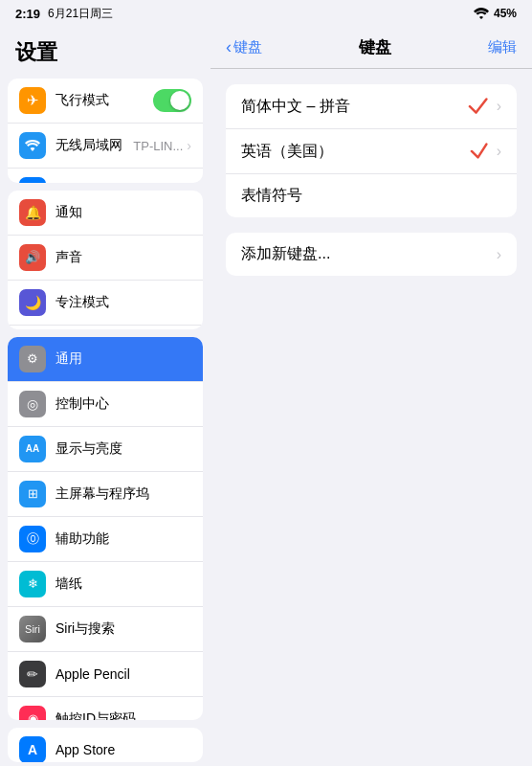 The image size is (532, 766). Describe the element at coordinates (105, 303) in the screenshot. I see `sidebar-item-focus: 🌙 专注模式` at that location.